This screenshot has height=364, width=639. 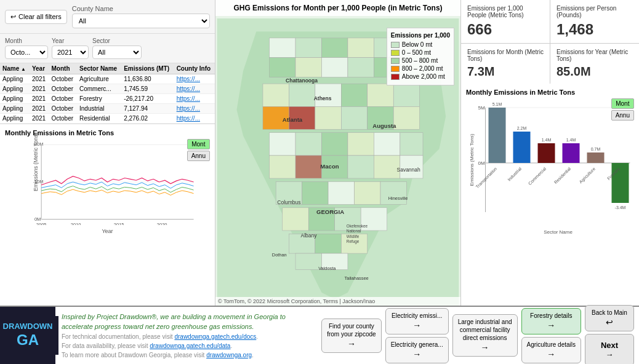 What do you see at coordinates (609, 349) in the screenshot?
I see `next-button: Next →` at bounding box center [609, 349].